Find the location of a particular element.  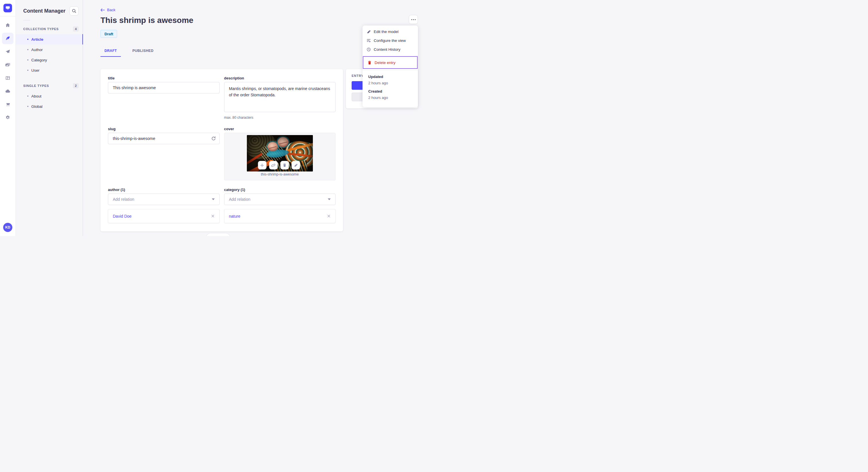

category-label: category (1) is located at coordinates (280, 190).